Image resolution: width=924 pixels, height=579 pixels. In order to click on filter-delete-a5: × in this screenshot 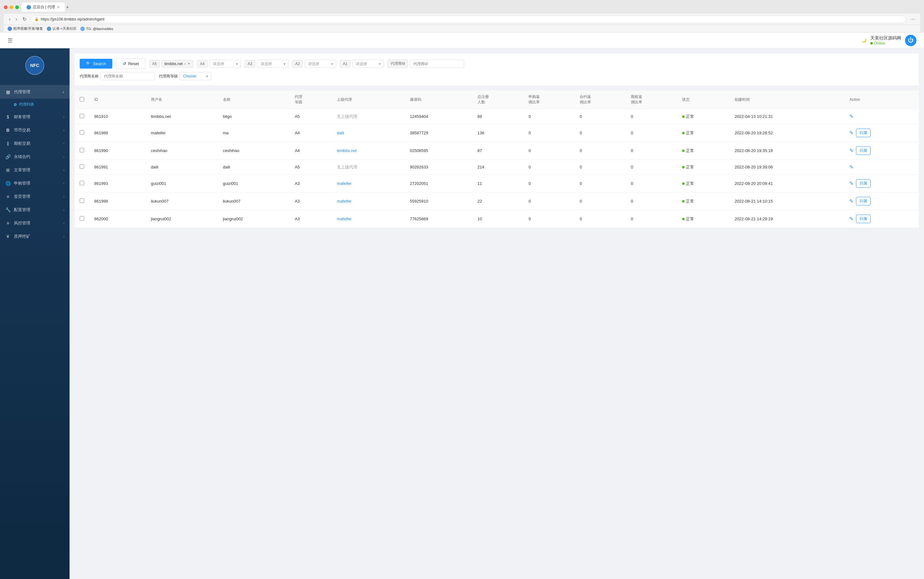, I will do `click(185, 64)`.